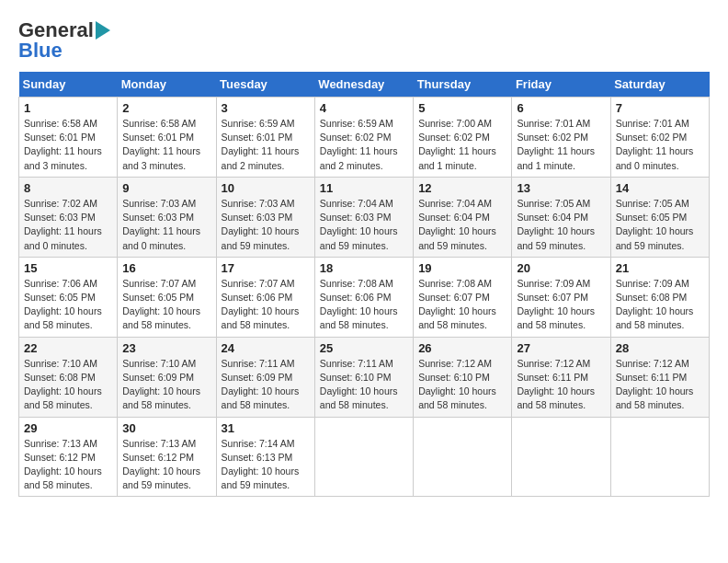  I want to click on day-info: Sunrise: 7:03 AMSunset: 6:03 PMDaylight:…, so click(266, 224).